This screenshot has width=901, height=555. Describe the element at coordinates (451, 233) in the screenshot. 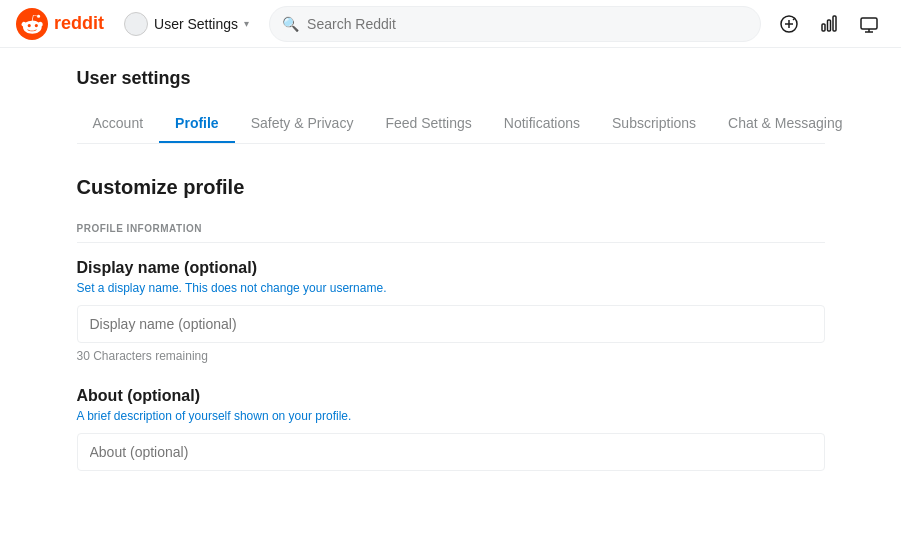

I see `profile-info-label: PROFILE INFORMATION` at that location.